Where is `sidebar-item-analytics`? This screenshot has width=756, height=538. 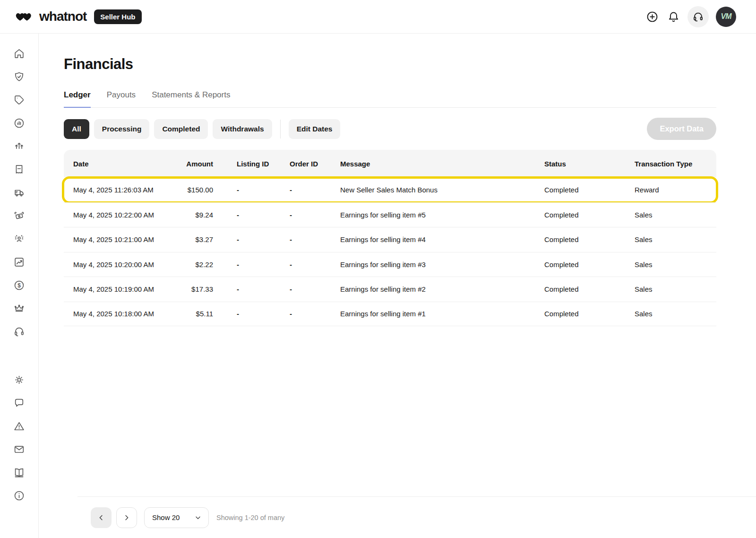 sidebar-item-analytics is located at coordinates (19, 262).